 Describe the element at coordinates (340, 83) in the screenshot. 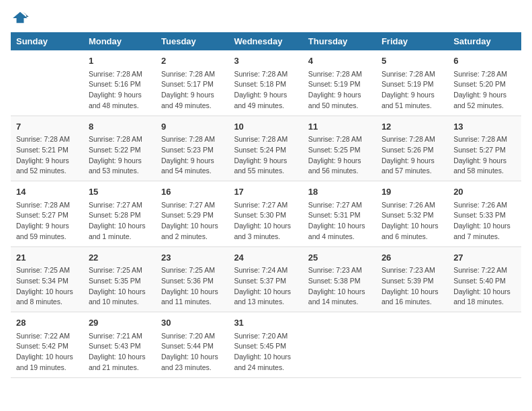

I see `calendar-cell: 4Sunrise: 7:28 AMSunset: 5:19 PMDaylight…` at that location.